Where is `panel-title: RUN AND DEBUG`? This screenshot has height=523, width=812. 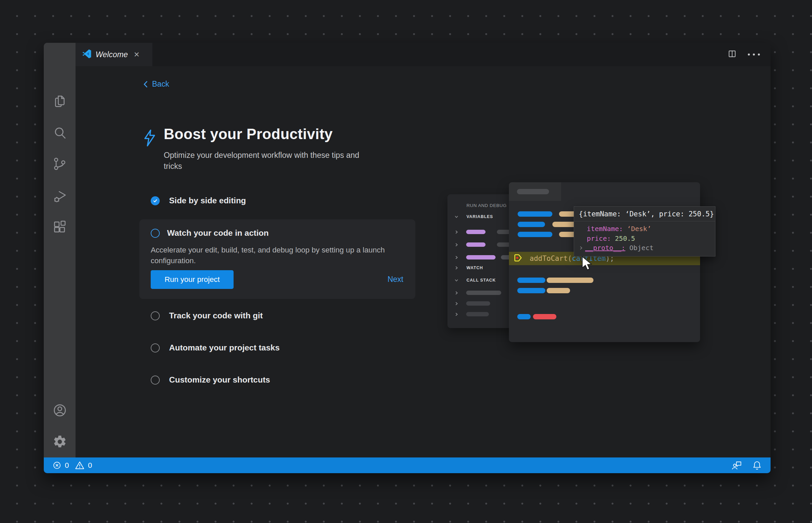
panel-title: RUN AND DEBUG is located at coordinates (487, 205).